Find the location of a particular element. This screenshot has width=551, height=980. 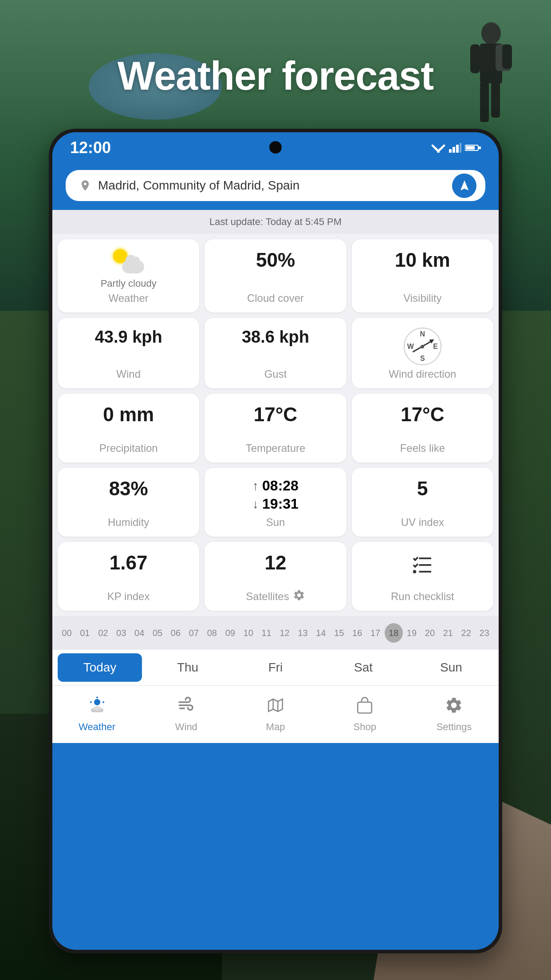

page-title: Weather forecast is located at coordinates (276, 76).